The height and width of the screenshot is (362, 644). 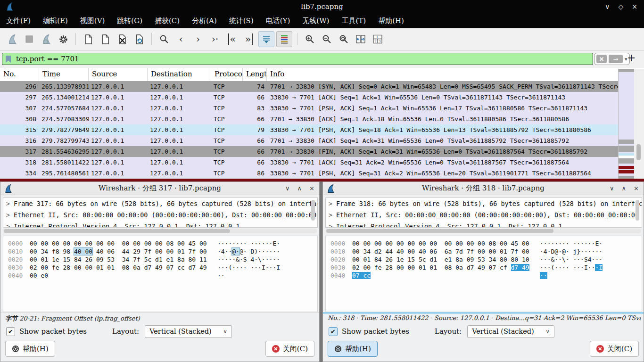 What do you see at coordinates (309, 108) in the screenshot?
I see `packet-row-307: 307274.577057684127.0.0.1127.0.0.1TCP833…` at bounding box center [309, 108].